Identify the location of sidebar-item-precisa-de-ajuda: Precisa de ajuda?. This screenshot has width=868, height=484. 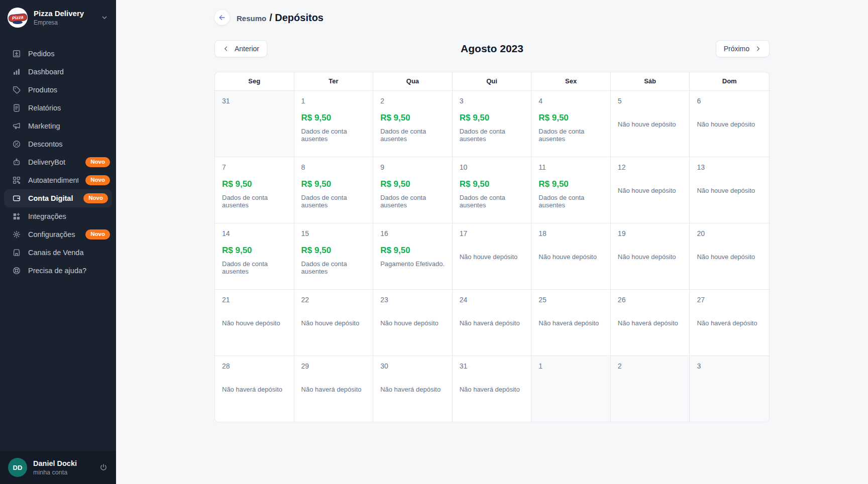
(58, 271).